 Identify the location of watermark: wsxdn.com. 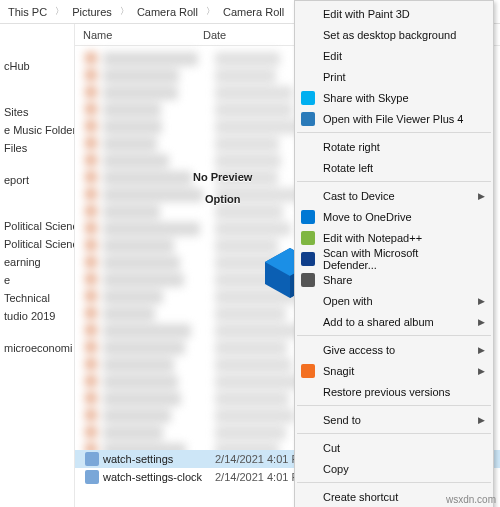
(471, 500).